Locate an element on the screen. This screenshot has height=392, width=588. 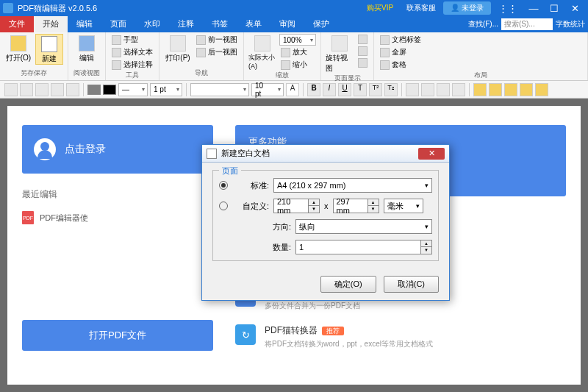
standard-radio is located at coordinates (223, 185).